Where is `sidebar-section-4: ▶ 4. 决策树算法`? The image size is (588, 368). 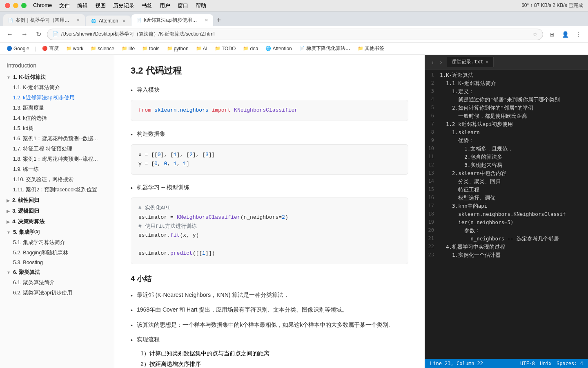 sidebar-section-4: ▶ 4. 决策树算法 is located at coordinates (57, 222).